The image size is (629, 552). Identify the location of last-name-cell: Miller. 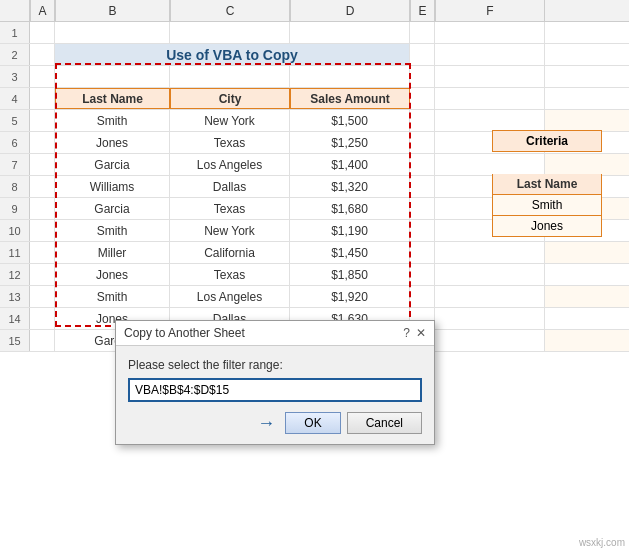
(112, 252).